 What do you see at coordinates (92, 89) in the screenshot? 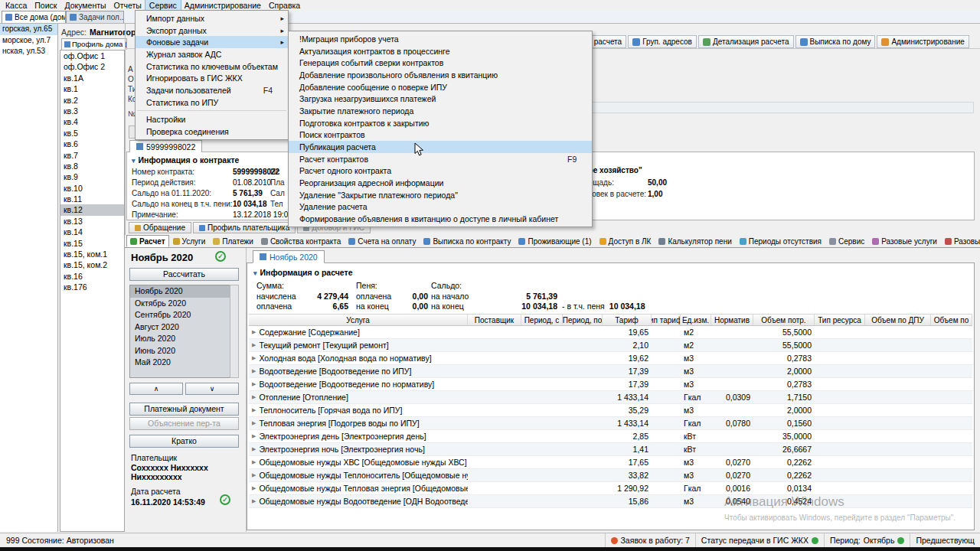
I see `list-item: кв.1` at bounding box center [92, 89].